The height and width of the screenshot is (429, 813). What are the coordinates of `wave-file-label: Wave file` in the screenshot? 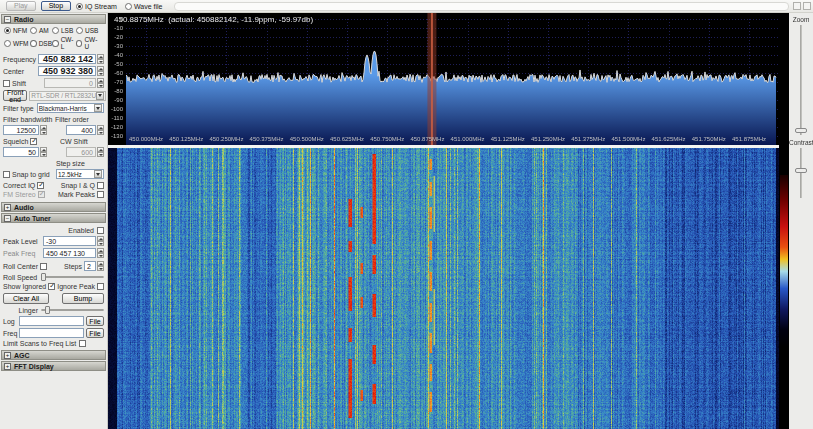 It's located at (148, 6).